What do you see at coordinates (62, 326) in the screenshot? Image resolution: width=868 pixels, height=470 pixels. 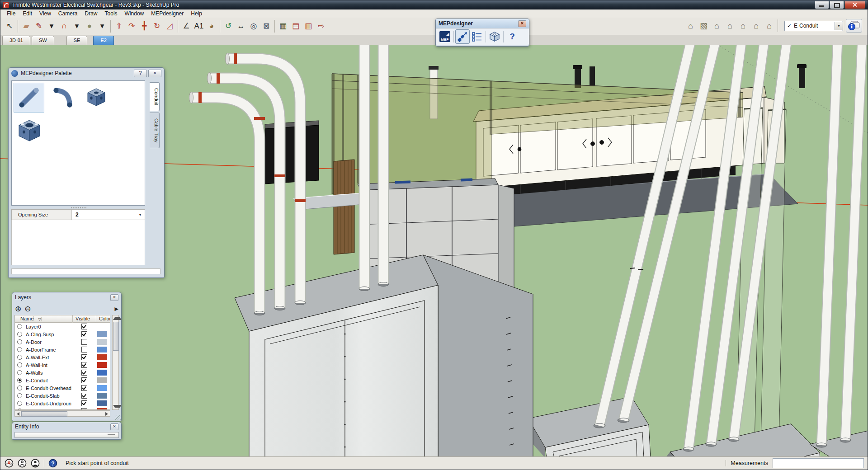 I see `layer-row: Layer0` at bounding box center [62, 326].